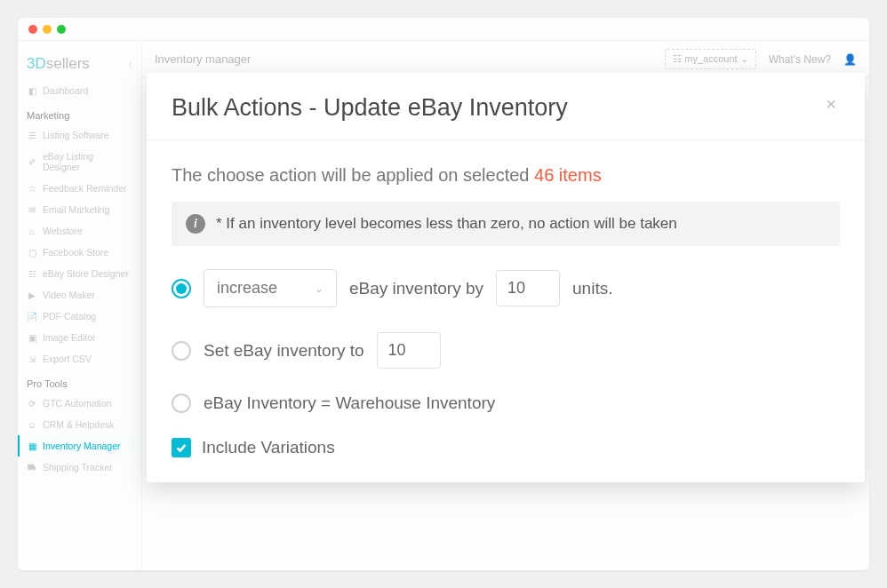  Describe the element at coordinates (181, 448) in the screenshot. I see `check-icon` at that location.